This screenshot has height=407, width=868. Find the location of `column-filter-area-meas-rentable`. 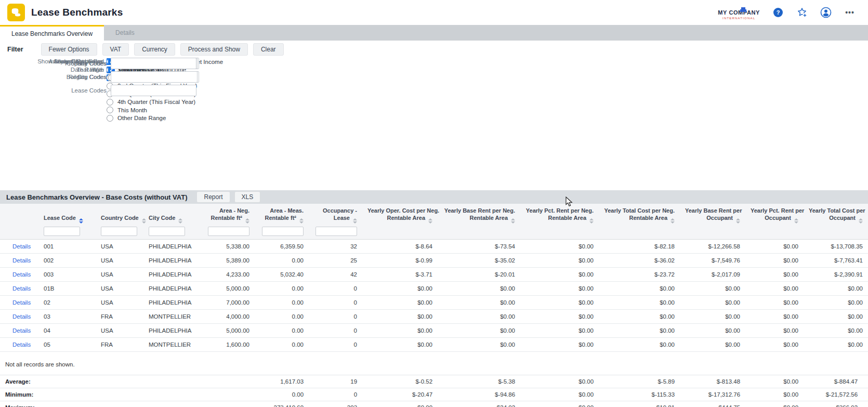

column-filter-area-meas-rentable is located at coordinates (283, 231).